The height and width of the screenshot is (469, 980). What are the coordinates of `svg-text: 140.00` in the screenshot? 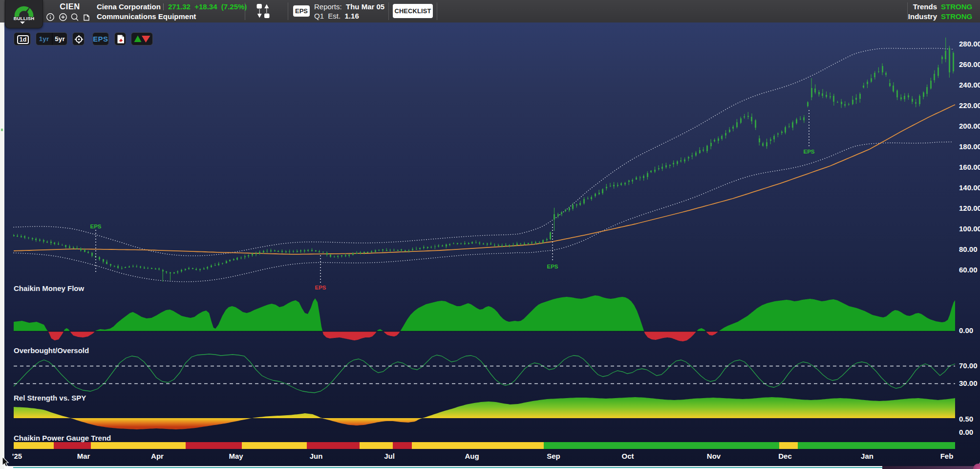 It's located at (969, 188).